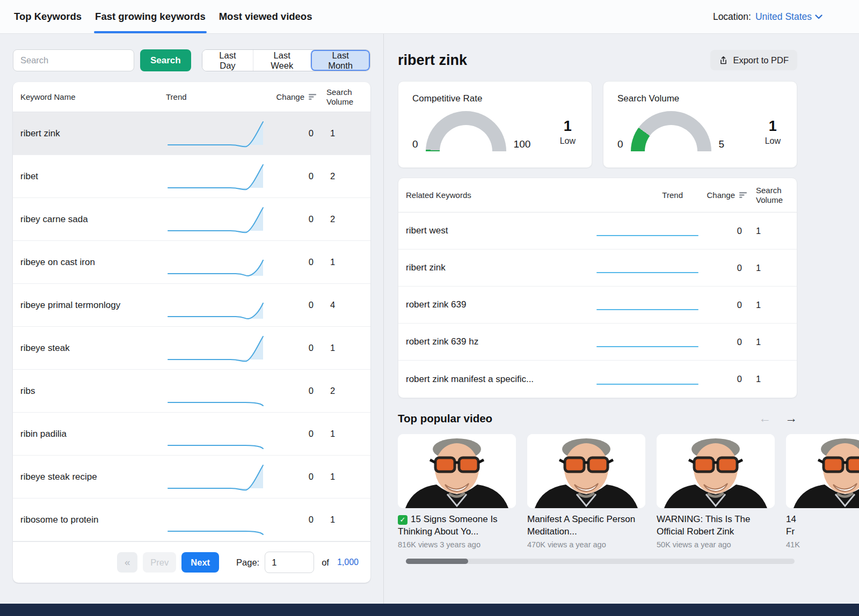  Describe the element at coordinates (598, 195) in the screenshot. I see `related-keywords-header: Related Keywords Trend Change Search Vol…` at that location.